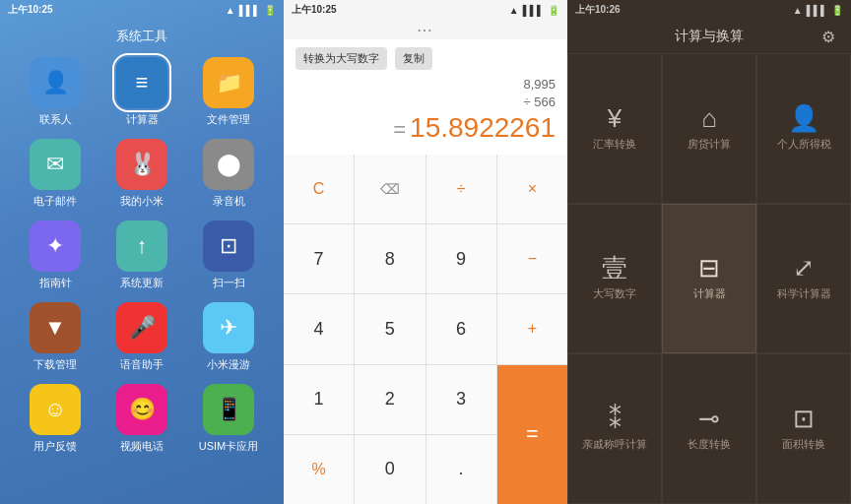  What do you see at coordinates (319, 189) in the screenshot?
I see `calc-btn-C: C` at bounding box center [319, 189].